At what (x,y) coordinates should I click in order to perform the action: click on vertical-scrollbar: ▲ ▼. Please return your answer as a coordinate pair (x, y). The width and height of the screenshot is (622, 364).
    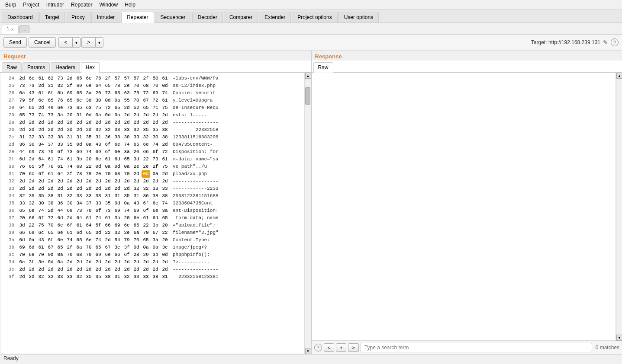
    Looking at the image, I should click on (308, 214).